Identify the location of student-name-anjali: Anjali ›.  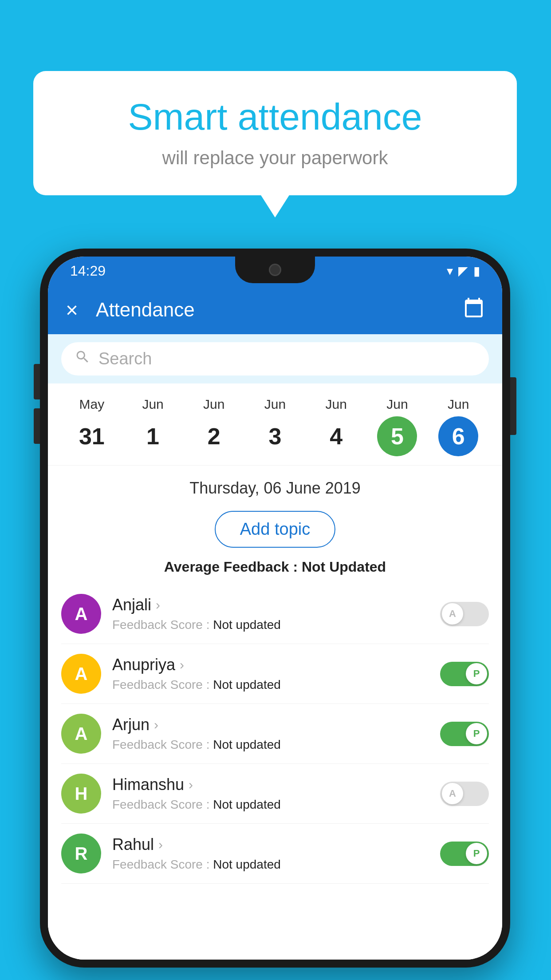
(276, 605).